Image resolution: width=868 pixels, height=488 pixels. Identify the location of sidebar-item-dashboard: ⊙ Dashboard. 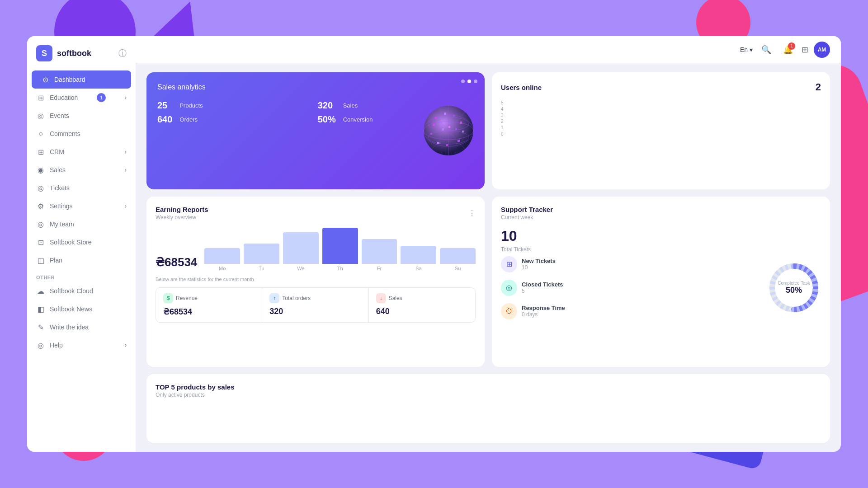
(81, 80).